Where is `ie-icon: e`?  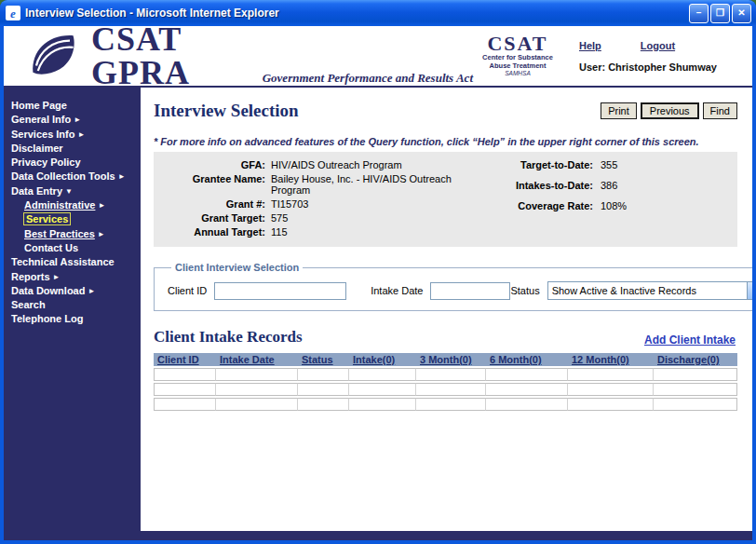
ie-icon: e is located at coordinates (13, 13).